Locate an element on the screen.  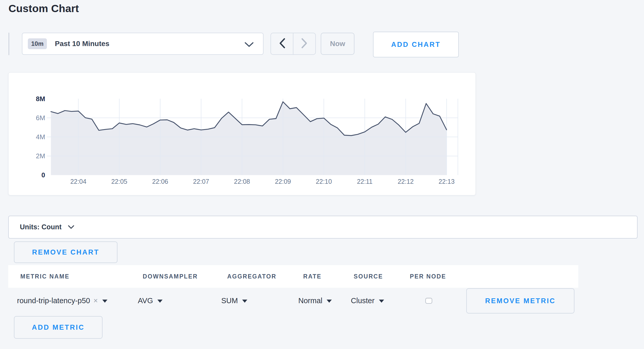
time-range-dropdown: 10m Past 10 Minutes is located at coordinates (143, 44).